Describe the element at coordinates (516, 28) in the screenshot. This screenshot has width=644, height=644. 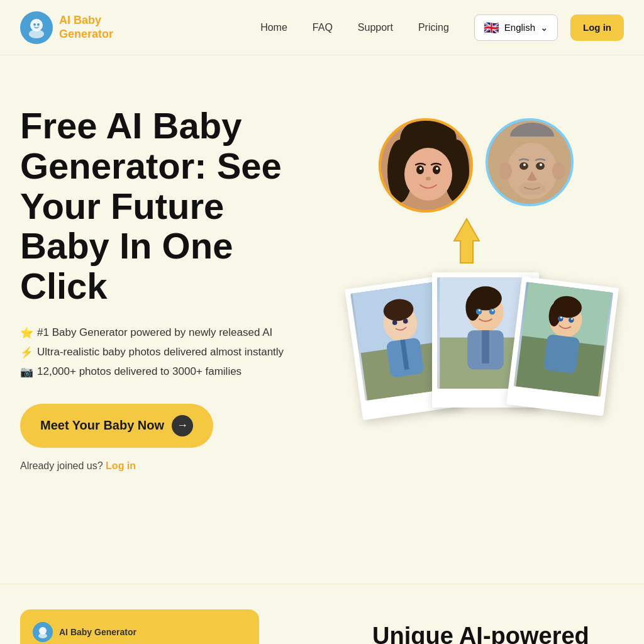
I see `language-selector: 🇬🇧 English ⌄` at that location.